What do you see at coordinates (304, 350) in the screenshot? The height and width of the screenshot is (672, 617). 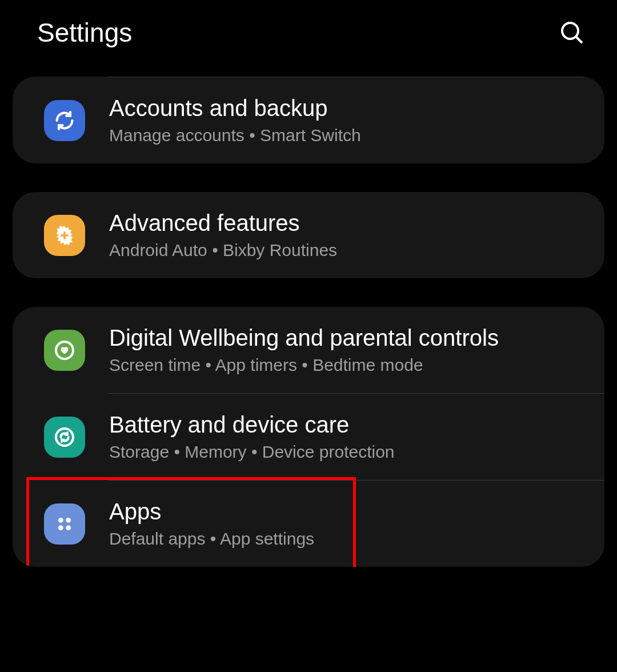 I see `item-text: Digital Wellbeing and parental controls …` at bounding box center [304, 350].